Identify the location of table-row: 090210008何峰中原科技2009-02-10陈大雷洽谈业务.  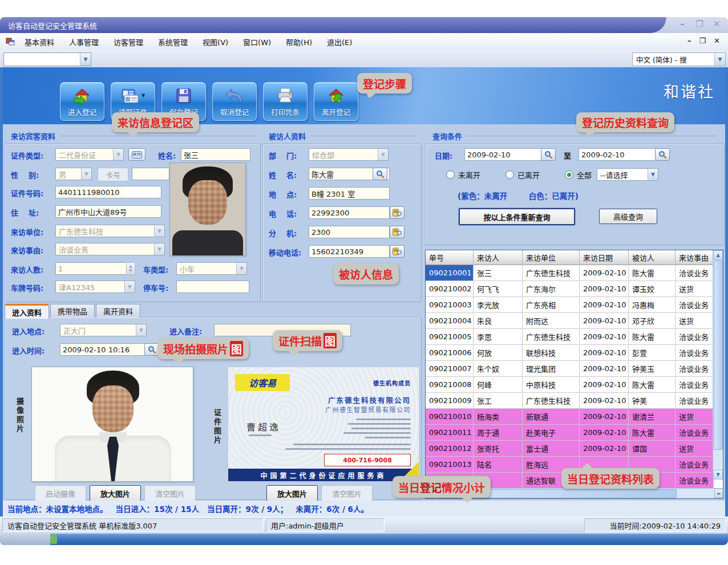
(574, 385).